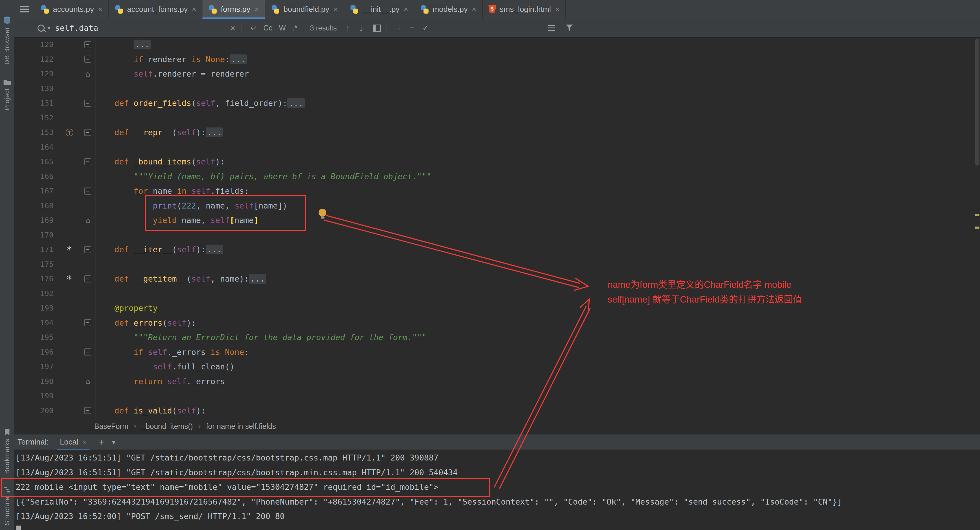  What do you see at coordinates (215, 352) in the screenshot?
I see `code-token: is` at bounding box center [215, 352].